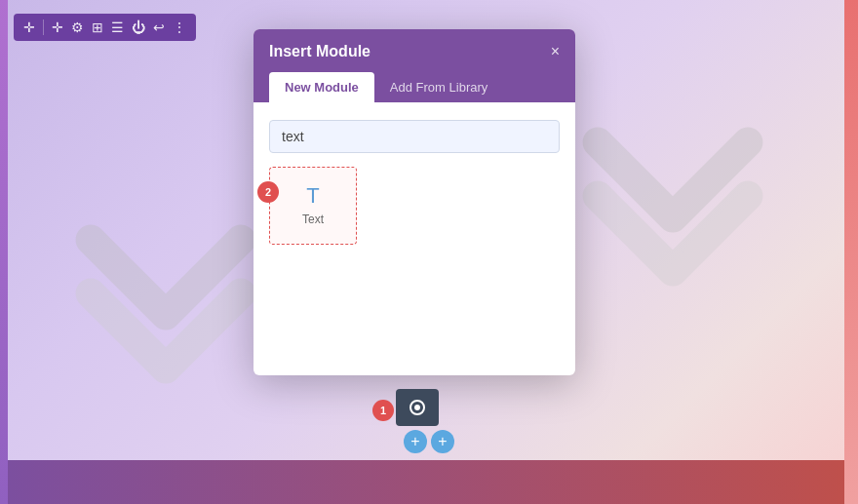 The height and width of the screenshot is (504, 858). What do you see at coordinates (78, 27) in the screenshot?
I see `toolbar-settings-icon: ⚙` at bounding box center [78, 27].